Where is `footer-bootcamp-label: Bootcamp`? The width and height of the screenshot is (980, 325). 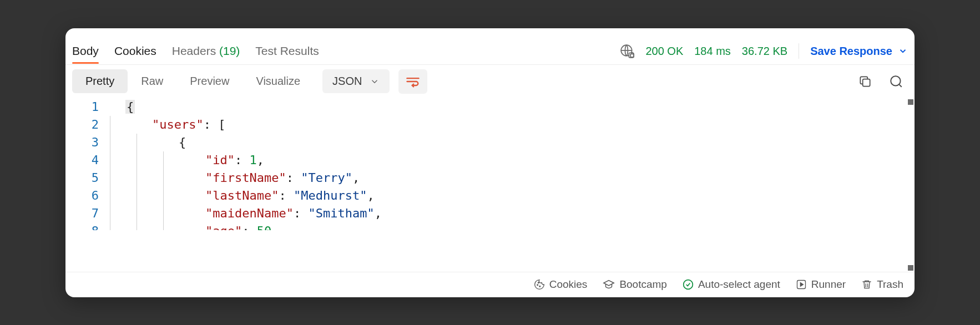 footer-bootcamp-label: Bootcamp is located at coordinates (643, 285).